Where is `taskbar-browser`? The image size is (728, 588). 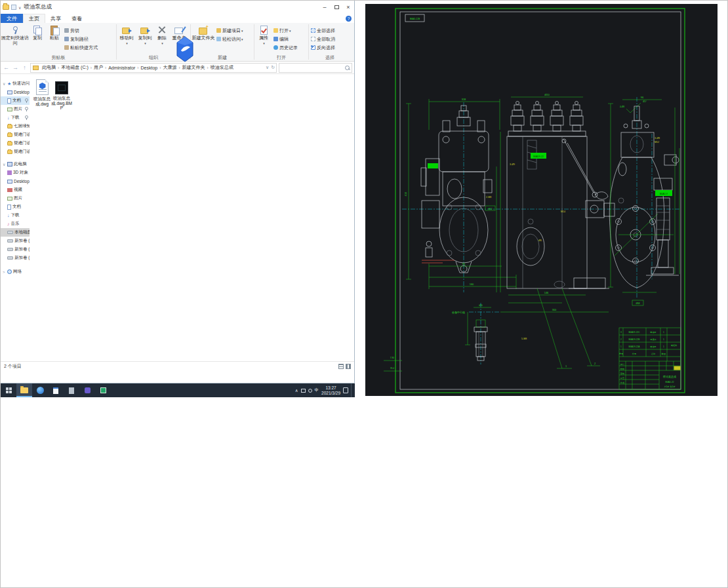 taskbar-browser is located at coordinates (40, 391).